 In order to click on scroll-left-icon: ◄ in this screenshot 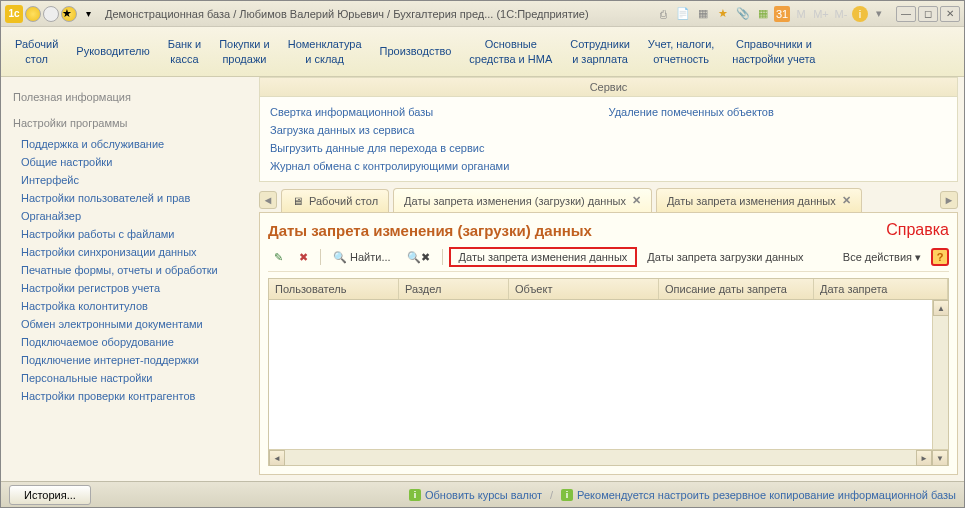, I will do `click(277, 458)`.